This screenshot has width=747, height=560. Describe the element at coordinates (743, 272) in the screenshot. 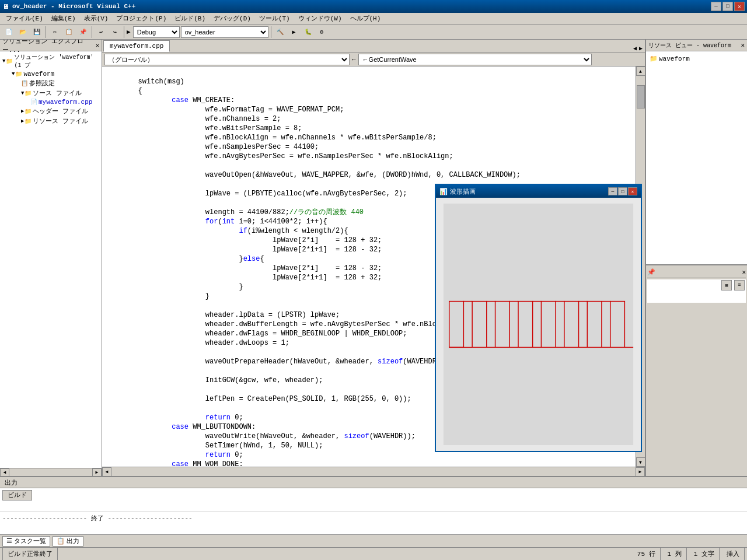

I see `right-bottom-close: ✕` at that location.